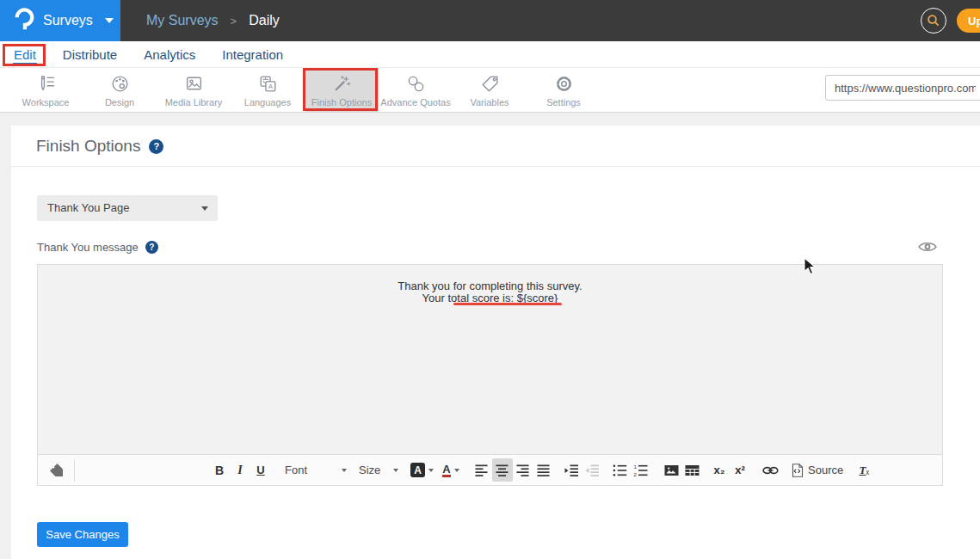  I want to click on text-color-button: A, so click(451, 470).